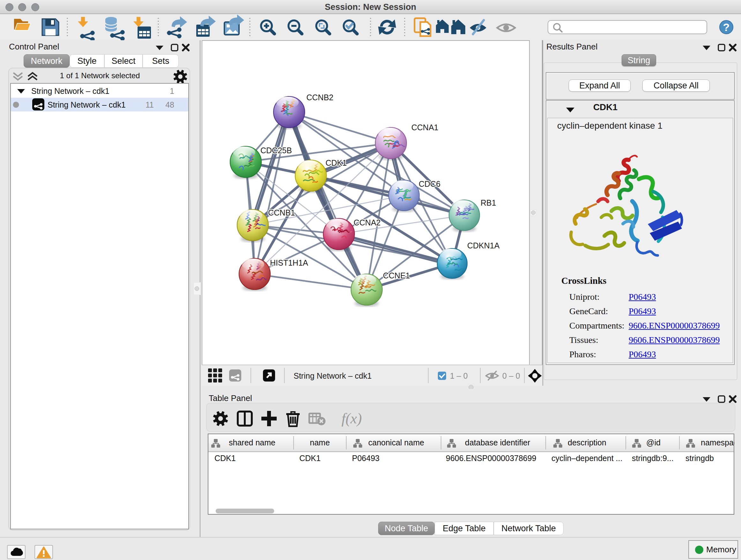 This screenshot has height=560, width=741. Describe the element at coordinates (366, 458) in the screenshot. I see `svg-text: P06493` at that location.